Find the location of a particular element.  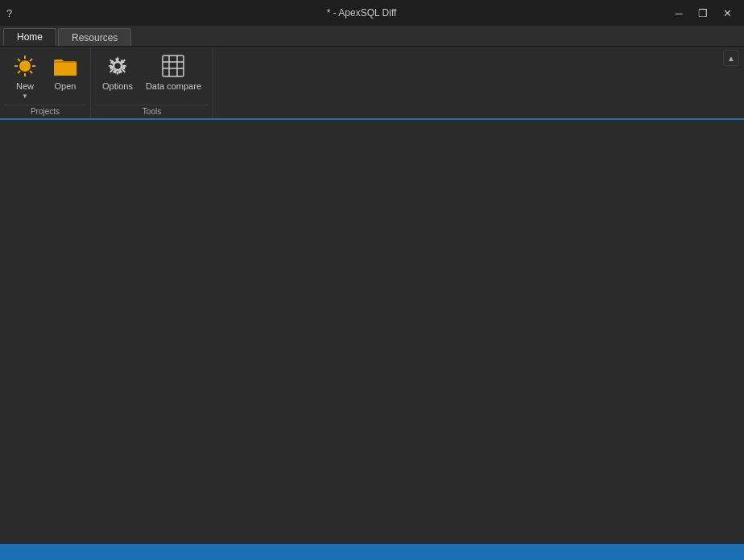

tab-home: Home is located at coordinates (30, 37).